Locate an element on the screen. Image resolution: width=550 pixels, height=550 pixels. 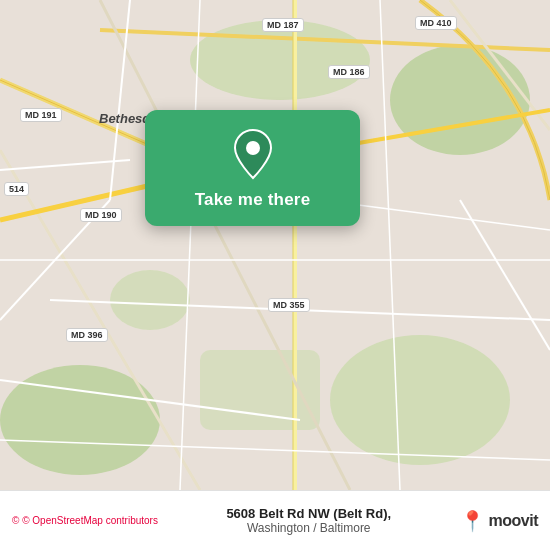
bottom-bar: © © OpenStreetMap contributors 5608 Belt… is located at coordinates (275, 520).